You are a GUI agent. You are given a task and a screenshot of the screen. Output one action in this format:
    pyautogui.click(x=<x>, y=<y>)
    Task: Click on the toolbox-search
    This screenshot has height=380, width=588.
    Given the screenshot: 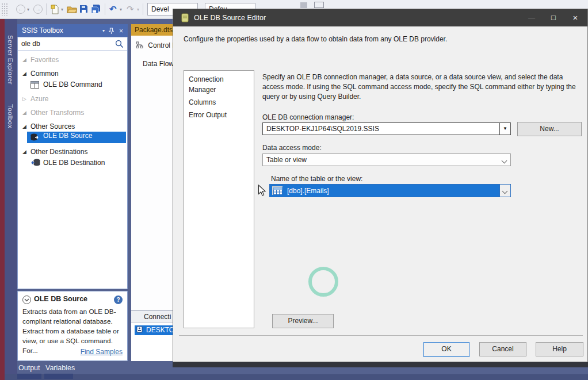 What is the action you would take?
    pyautogui.click(x=72, y=44)
    